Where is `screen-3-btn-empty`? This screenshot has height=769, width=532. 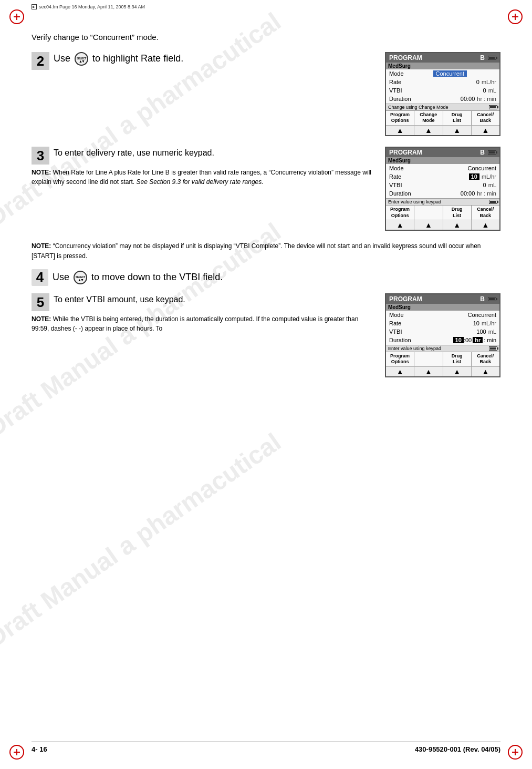 screen-3-btn-empty is located at coordinates (429, 212).